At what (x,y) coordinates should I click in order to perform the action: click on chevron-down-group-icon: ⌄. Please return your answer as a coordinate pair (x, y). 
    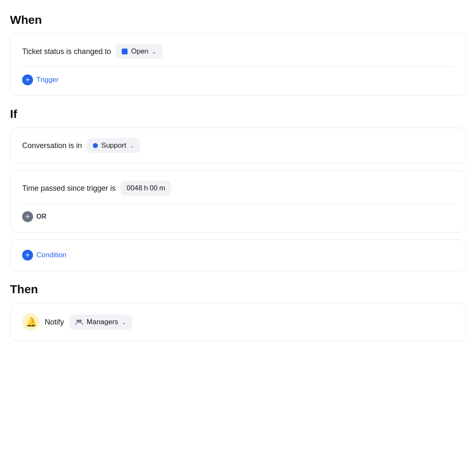
    Looking at the image, I should click on (124, 322).